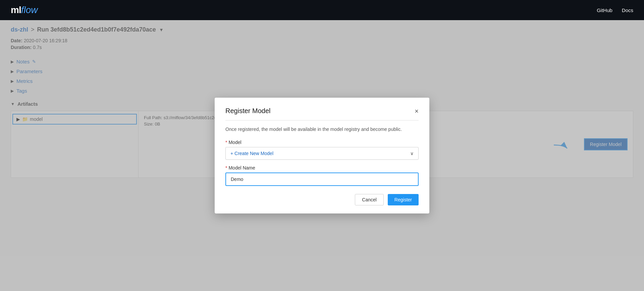  Describe the element at coordinates (322, 150) in the screenshot. I see `model-field: * Model + Create New Model ∨` at that location.